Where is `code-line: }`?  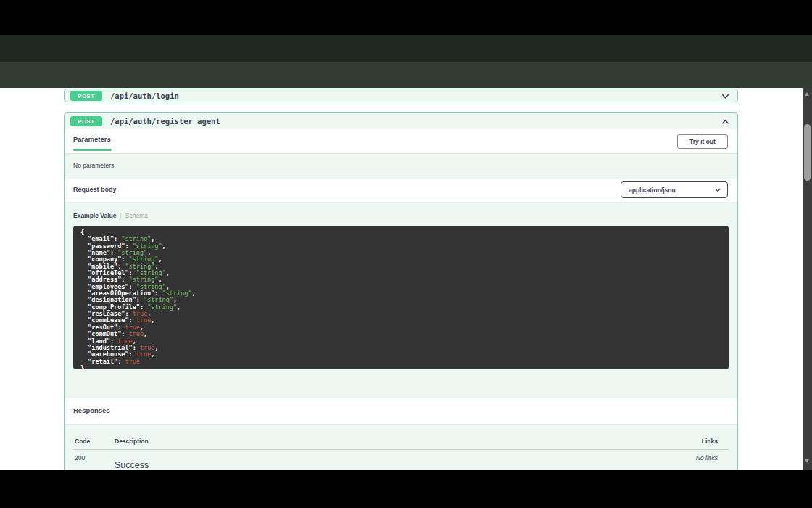 code-line: } is located at coordinates (405, 367).